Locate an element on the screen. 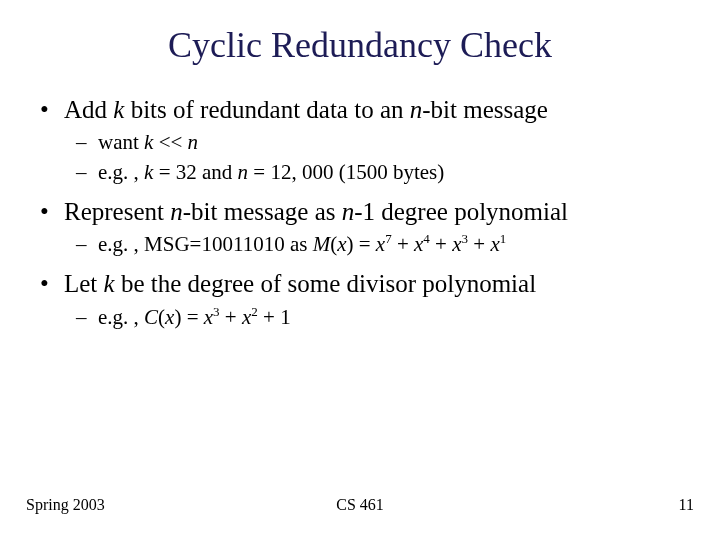 The width and height of the screenshot is (720, 540). slide-title: Cyclic Redundancy Check is located at coordinates (360, 45).